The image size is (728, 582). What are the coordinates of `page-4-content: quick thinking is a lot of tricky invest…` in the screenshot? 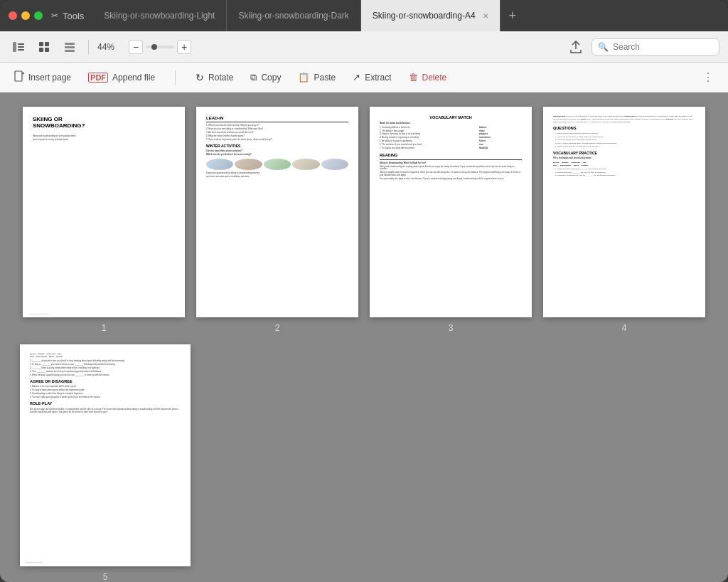 It's located at (624, 212).